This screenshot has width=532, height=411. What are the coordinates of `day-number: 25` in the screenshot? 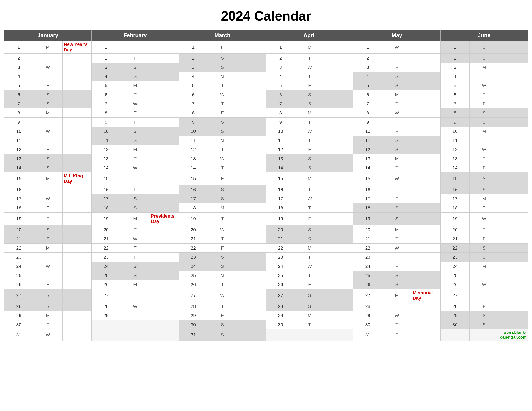 It's located at (193, 276).